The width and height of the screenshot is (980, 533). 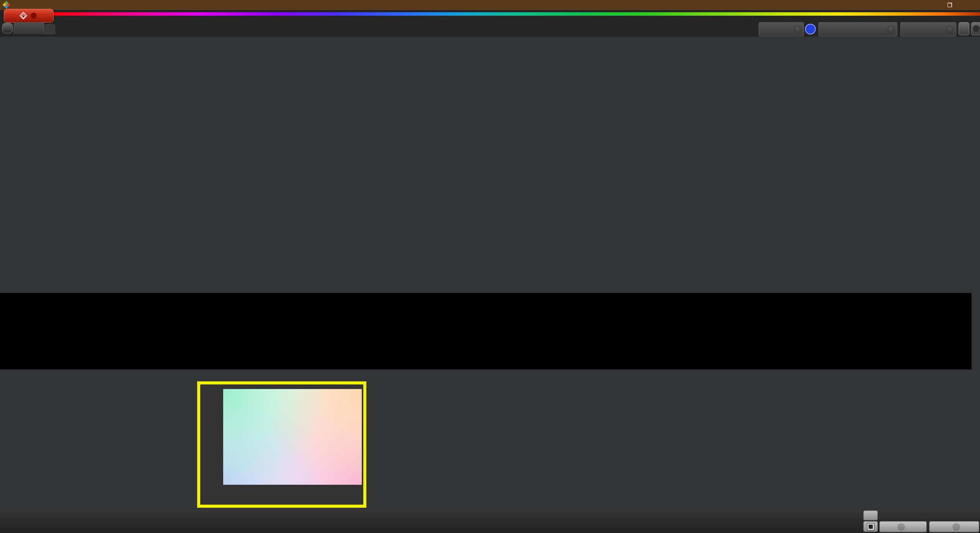 What do you see at coordinates (490, 23) in the screenshot?
I see `header-band` at bounding box center [490, 23].